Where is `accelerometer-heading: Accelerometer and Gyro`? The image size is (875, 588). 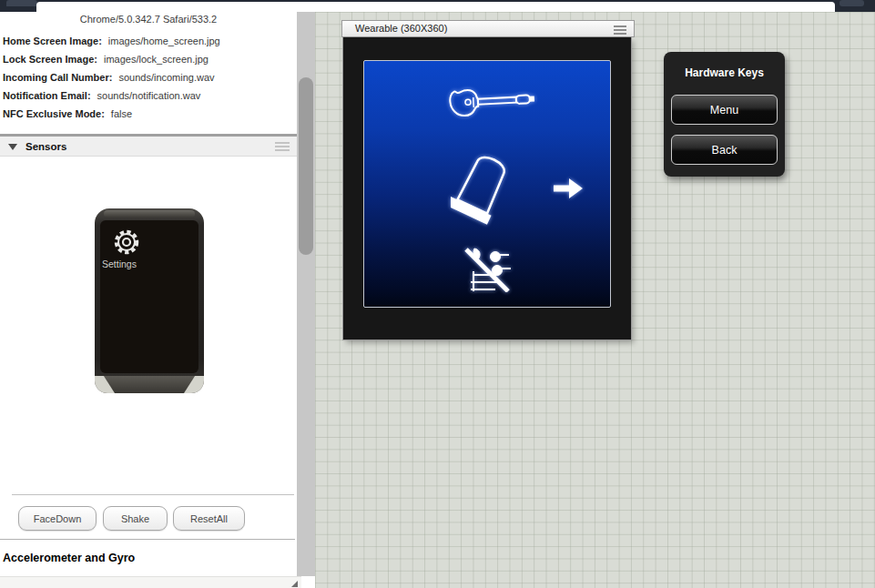 accelerometer-heading: Accelerometer and Gyro is located at coordinates (69, 558).